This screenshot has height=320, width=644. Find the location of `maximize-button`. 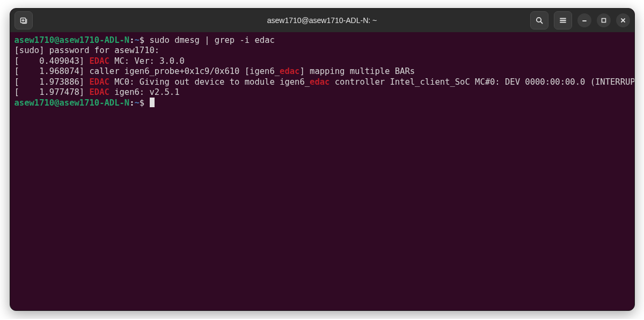

maximize-button is located at coordinates (604, 20).